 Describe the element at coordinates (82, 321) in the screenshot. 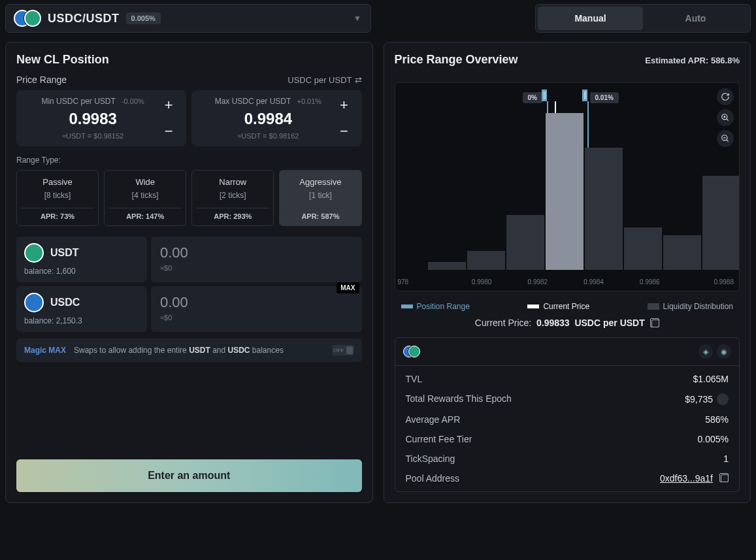

I see `token-b-balance: balance: 2,150.3` at that location.